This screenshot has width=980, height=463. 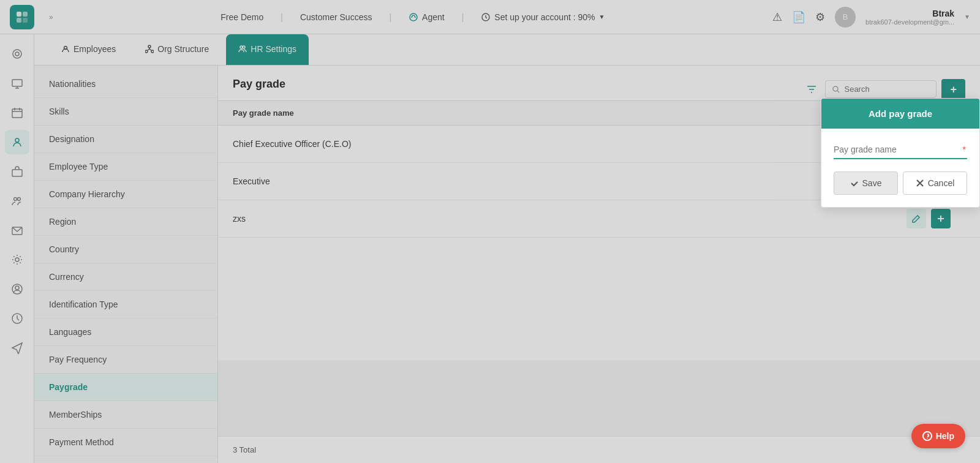 What do you see at coordinates (900, 150) in the screenshot?
I see `pay-grade-name-input` at bounding box center [900, 150].